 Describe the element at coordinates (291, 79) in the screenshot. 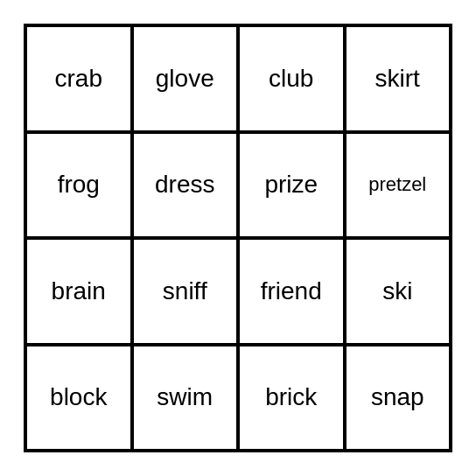

I see `grid-cell-club: club` at that location.